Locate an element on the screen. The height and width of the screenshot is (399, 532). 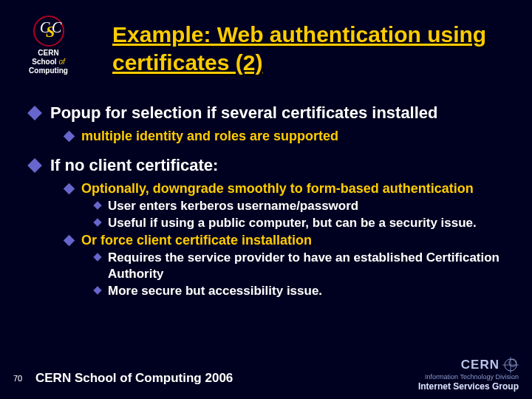
logo-line2a: School is located at coordinates (44, 62).